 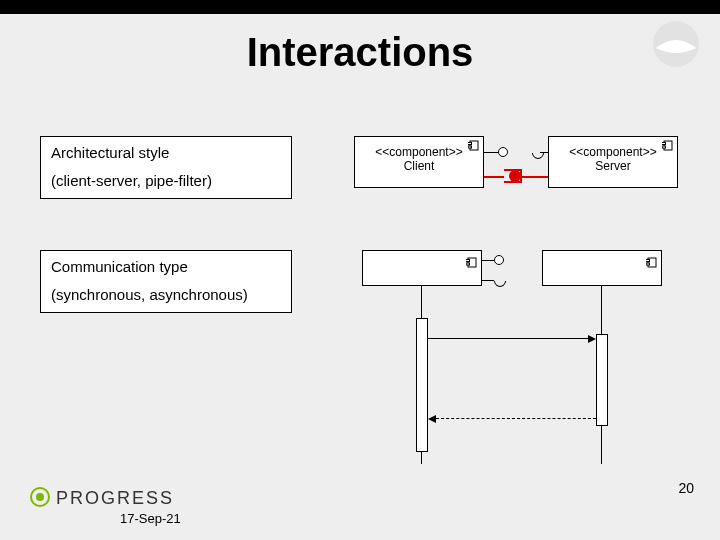 I want to click on callout-main: Architectural style, so click(x=166, y=153).